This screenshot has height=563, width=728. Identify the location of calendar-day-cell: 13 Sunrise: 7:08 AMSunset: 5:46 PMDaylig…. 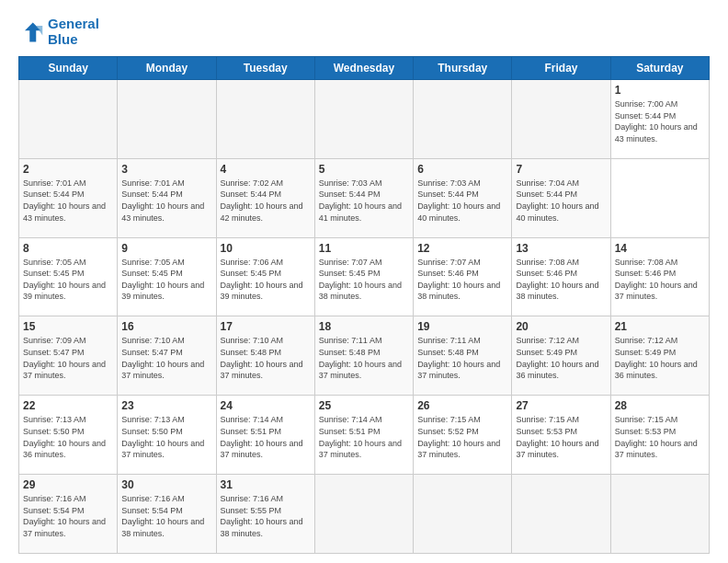
(561, 277).